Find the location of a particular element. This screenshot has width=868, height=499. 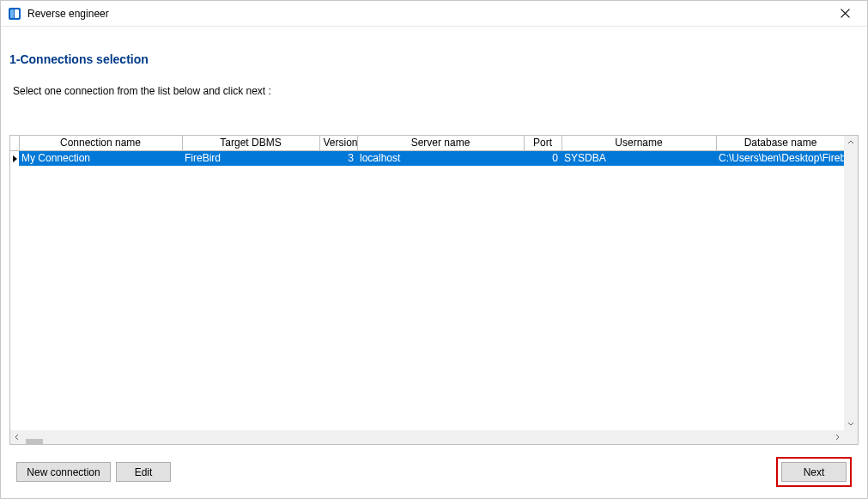

cell-target-dbms: FireBird is located at coordinates (251, 158).